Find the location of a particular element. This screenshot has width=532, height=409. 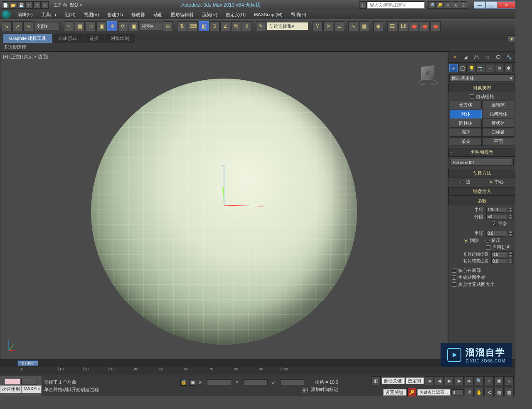

mirror-icon: M is located at coordinates (318, 26).